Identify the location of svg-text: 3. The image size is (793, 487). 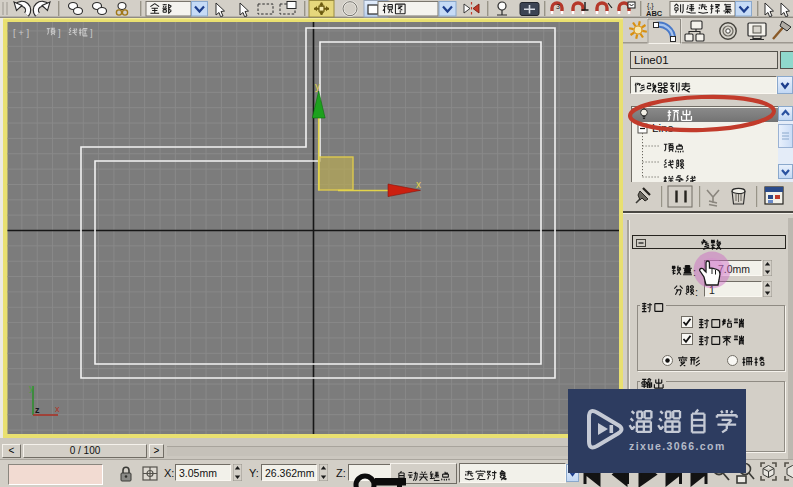
(558, 6).